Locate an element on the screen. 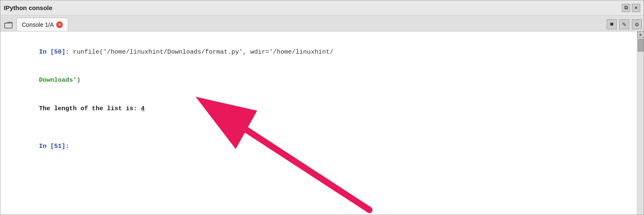 The image size is (644, 215). console-tab: Console 1/A × is located at coordinates (42, 24).